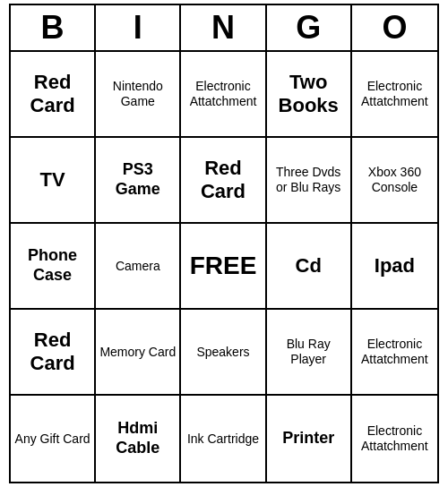 Image resolution: width=448 pixels, height=487 pixels. Describe the element at coordinates (310, 353) in the screenshot. I see `bingo-cell-18: Blu Ray Player` at that location.